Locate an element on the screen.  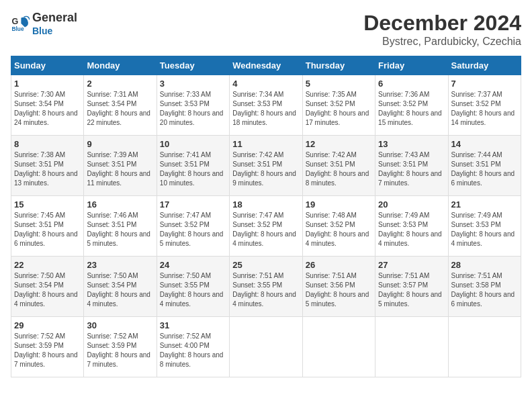
cell-info: Sunrise: 7:52 AMSunset: 4:00 PMDaylight:… is located at coordinates (193, 351).